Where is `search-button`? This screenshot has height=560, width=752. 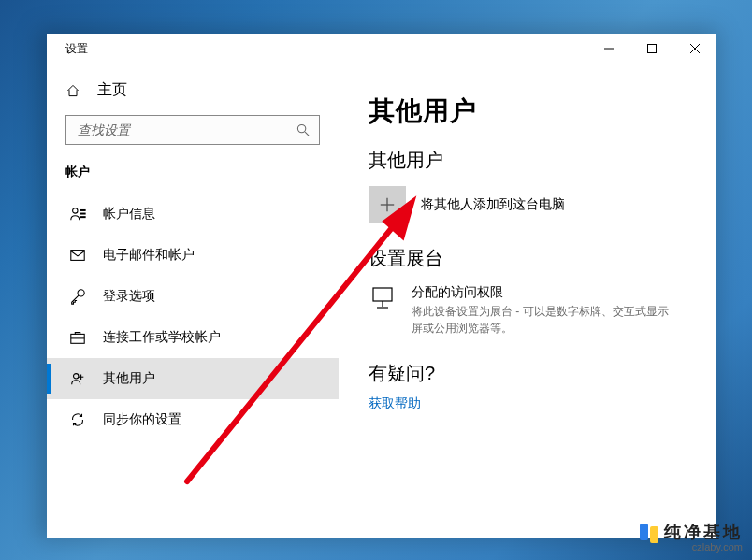 search-button is located at coordinates (303, 130).